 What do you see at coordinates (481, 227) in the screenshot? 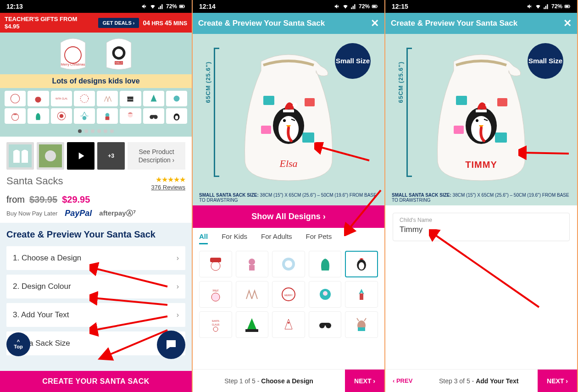
I see `name-input: Child's Name Timmy` at bounding box center [481, 227].